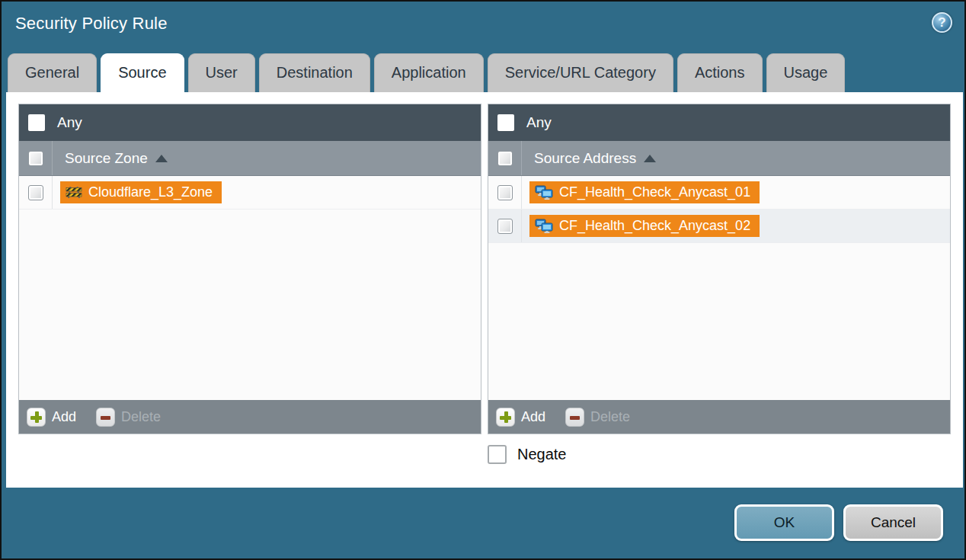 This screenshot has height=560, width=966. I want to click on source-zone-select-all-checkbox, so click(36, 158).